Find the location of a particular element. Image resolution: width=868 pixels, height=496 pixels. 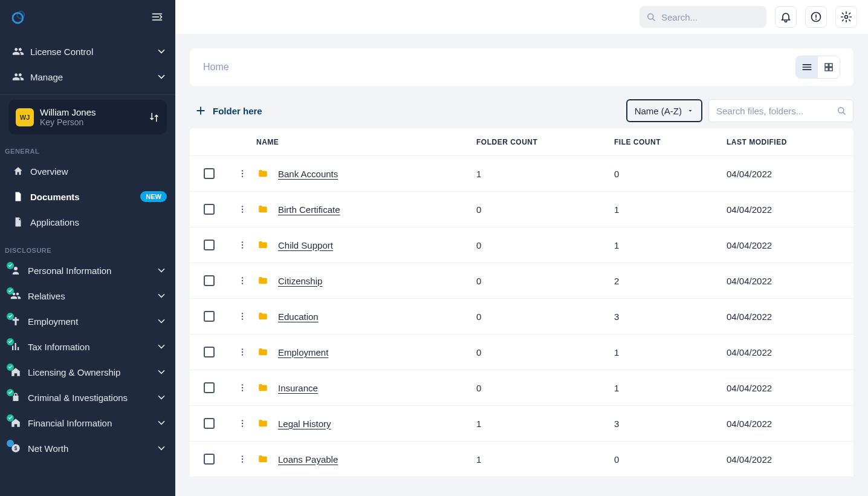

nav-overview-label: Overview is located at coordinates (50, 172).